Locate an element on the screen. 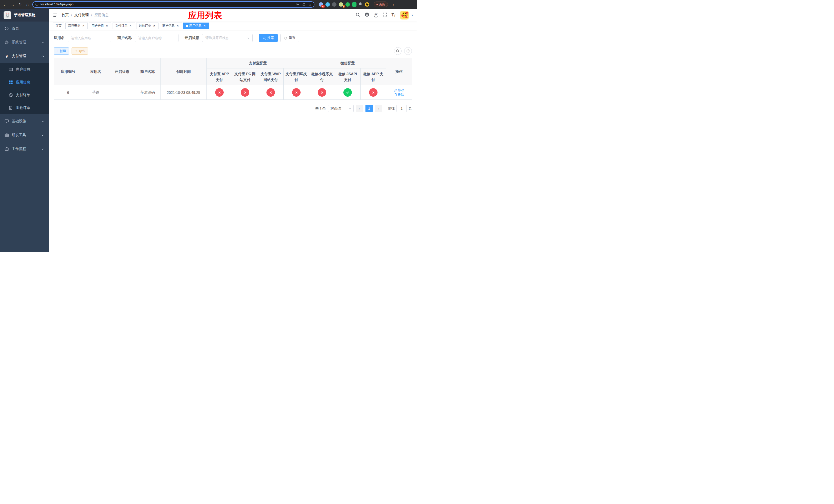  goto-page-input is located at coordinates (401, 108).